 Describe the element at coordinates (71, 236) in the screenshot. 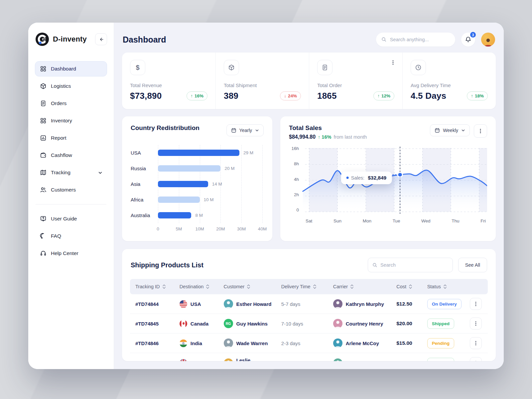

I see `sidebar-item-faq: FAQ` at that location.